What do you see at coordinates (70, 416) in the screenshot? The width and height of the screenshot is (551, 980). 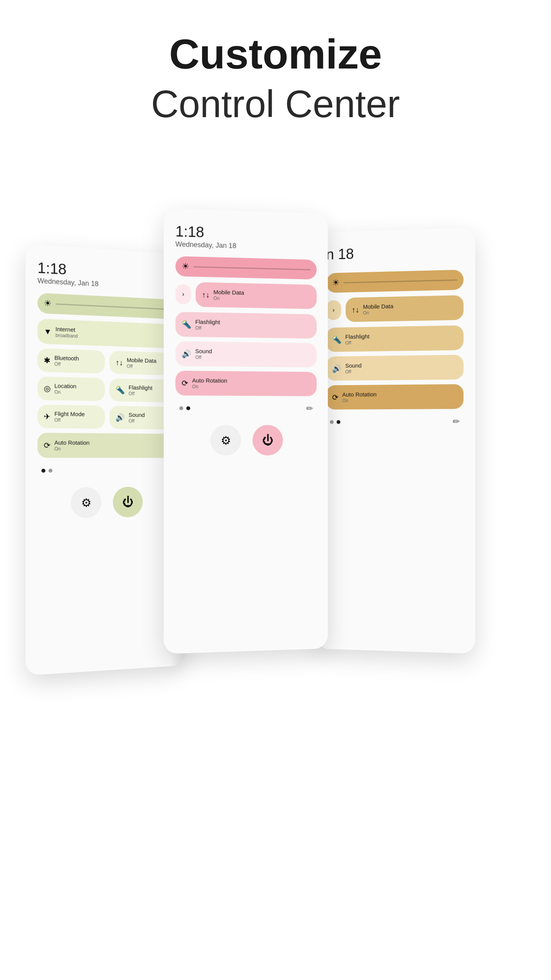 I see `flight-text-left: Flight Mode Off` at bounding box center [70, 416].